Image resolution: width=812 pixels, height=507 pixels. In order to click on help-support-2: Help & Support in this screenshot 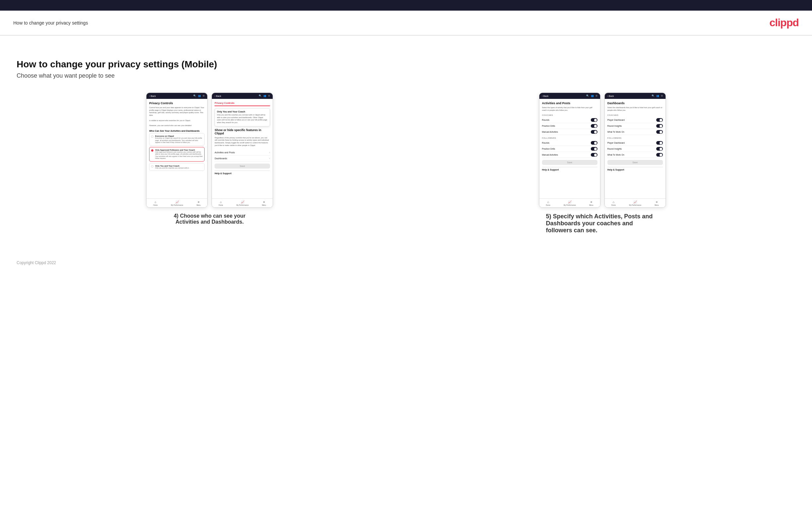, I will do `click(242, 174)`.